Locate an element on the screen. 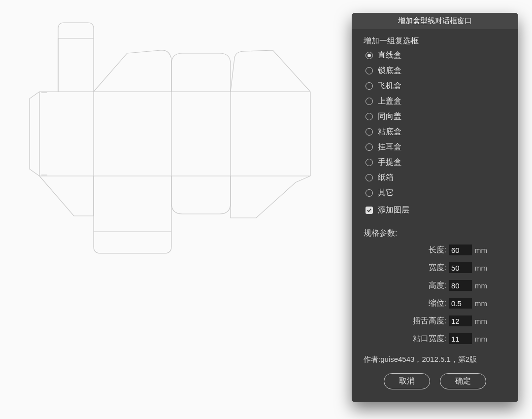 Image resolution: width=532 pixels, height=419 pixels. radio-glue-bottom-box: 粘底盒 is located at coordinates (436, 132).